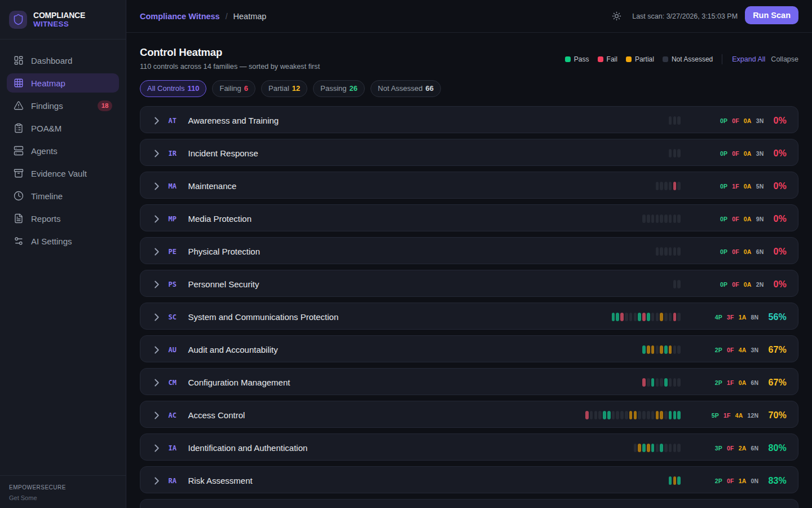 The image size is (812, 508). Describe the element at coordinates (63, 241) in the screenshot. I see `sidebar-item-ai-settings: AI Settings` at that location.